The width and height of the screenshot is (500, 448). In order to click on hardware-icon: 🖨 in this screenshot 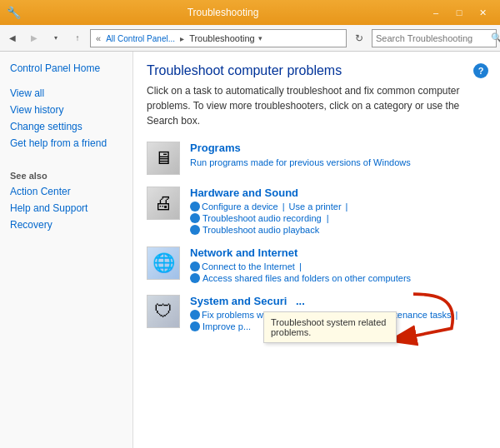, I will do `click(163, 203)`.